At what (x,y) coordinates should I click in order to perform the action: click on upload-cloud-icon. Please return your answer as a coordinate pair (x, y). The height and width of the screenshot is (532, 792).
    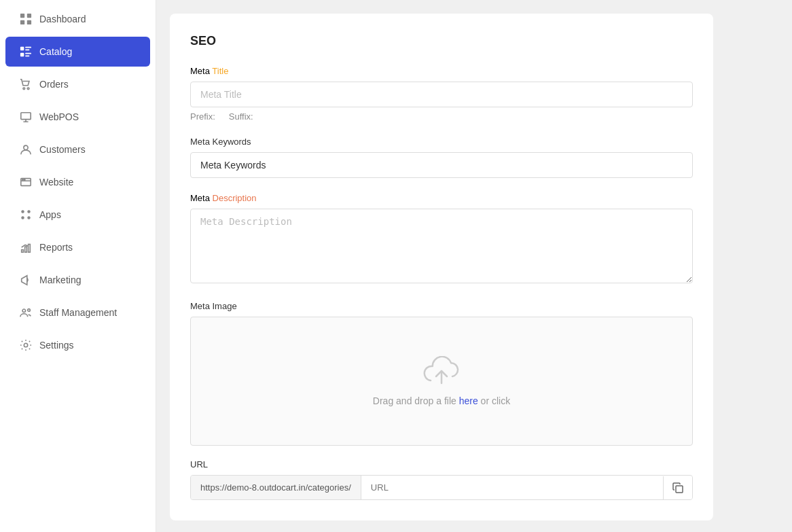
    Looking at the image, I should click on (442, 372).